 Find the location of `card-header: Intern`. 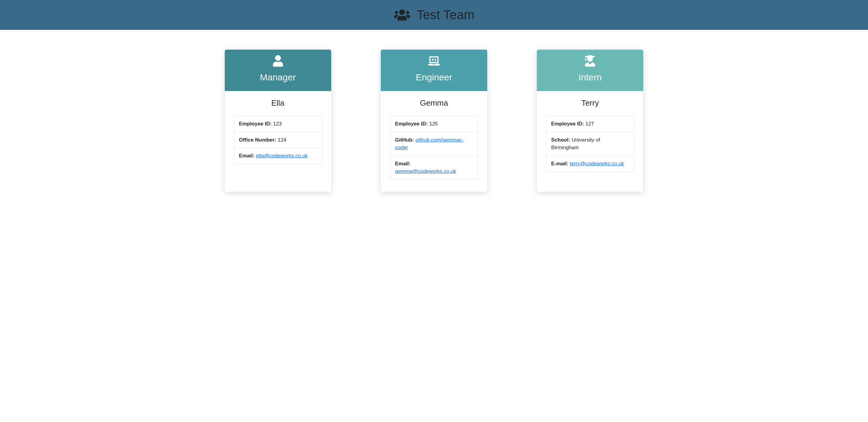

card-header: Intern is located at coordinates (590, 70).